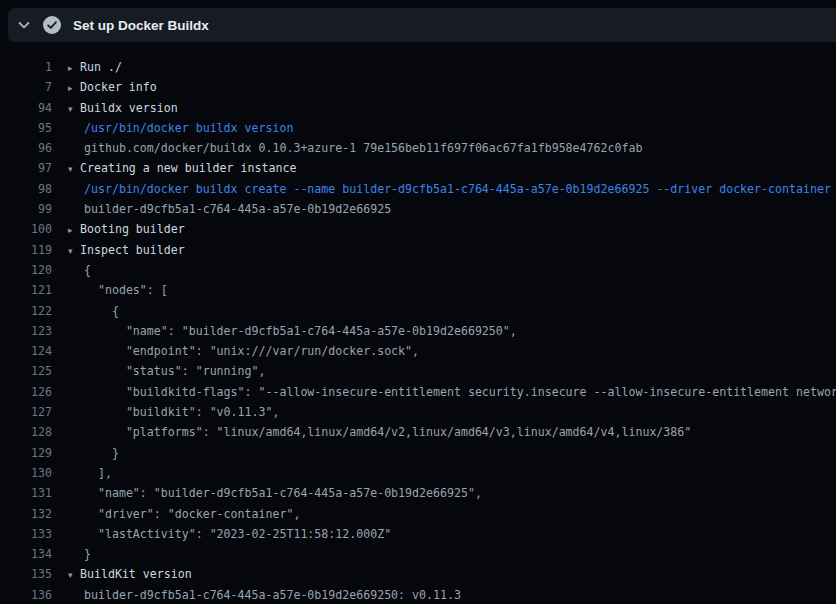 Image resolution: width=836 pixels, height=604 pixels. Describe the element at coordinates (182, 168) in the screenshot. I see `log-group-header: ▾Creating a new builder instance` at that location.